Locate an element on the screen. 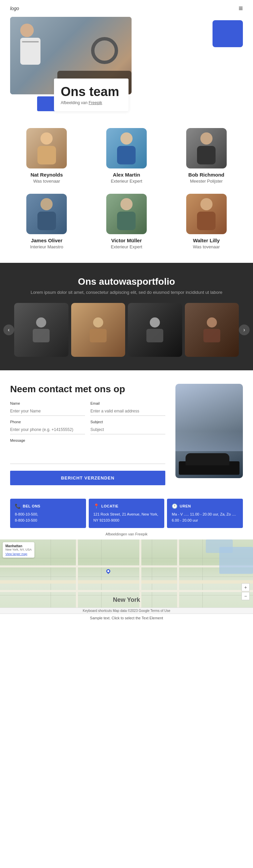  info-box-title-2: UREN is located at coordinates (186, 506).